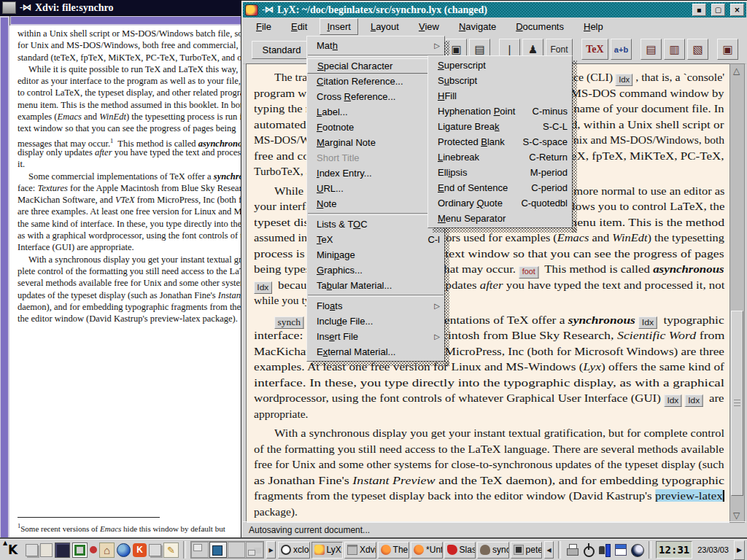 The height and width of the screenshot is (560, 747). Describe the element at coordinates (573, 550) in the screenshot. I see `printer-icon` at that location.